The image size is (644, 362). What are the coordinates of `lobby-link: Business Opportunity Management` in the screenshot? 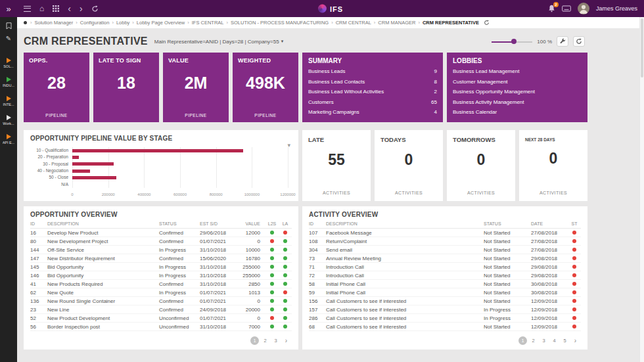 It's located at (517, 92).